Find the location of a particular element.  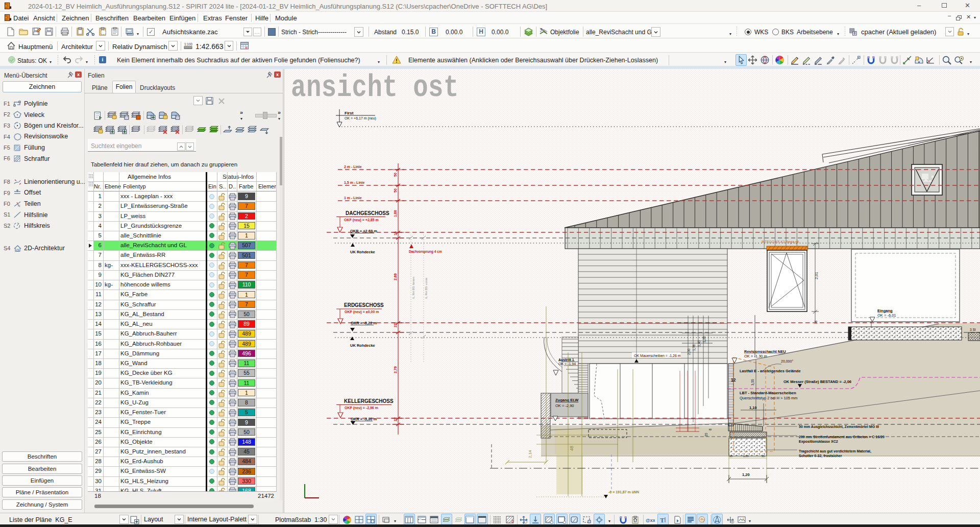

svg-text:OK Messer (Straße) BESTAND = -: OK Messer (Straße) BESTAND = -2,06 is located at coordinates (818, 382).